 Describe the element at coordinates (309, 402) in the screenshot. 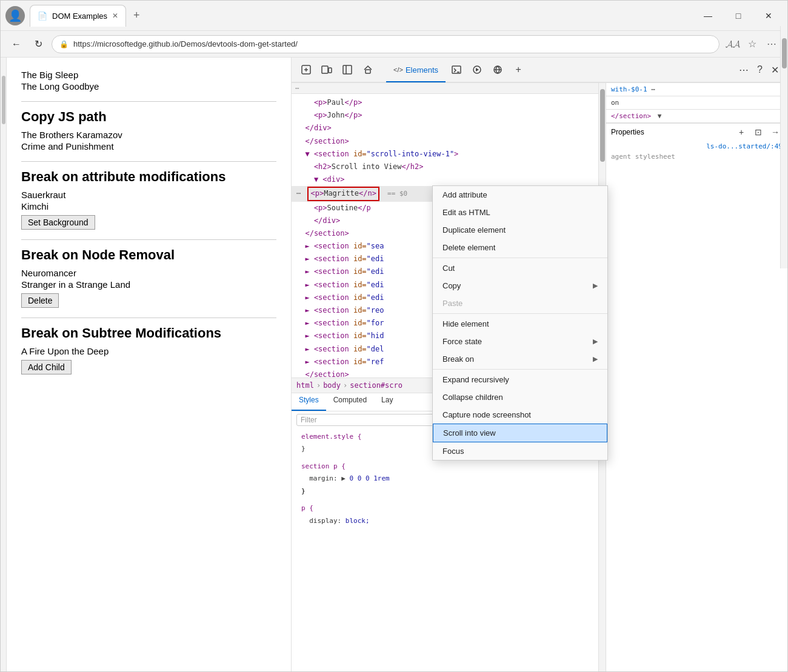

I see `tab-styles: Styles` at that location.